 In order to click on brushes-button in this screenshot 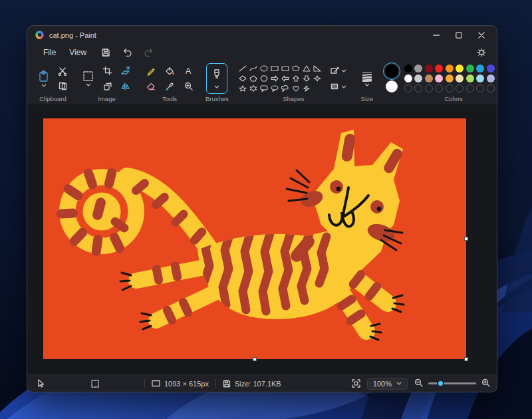, I will do `click(217, 78)`.